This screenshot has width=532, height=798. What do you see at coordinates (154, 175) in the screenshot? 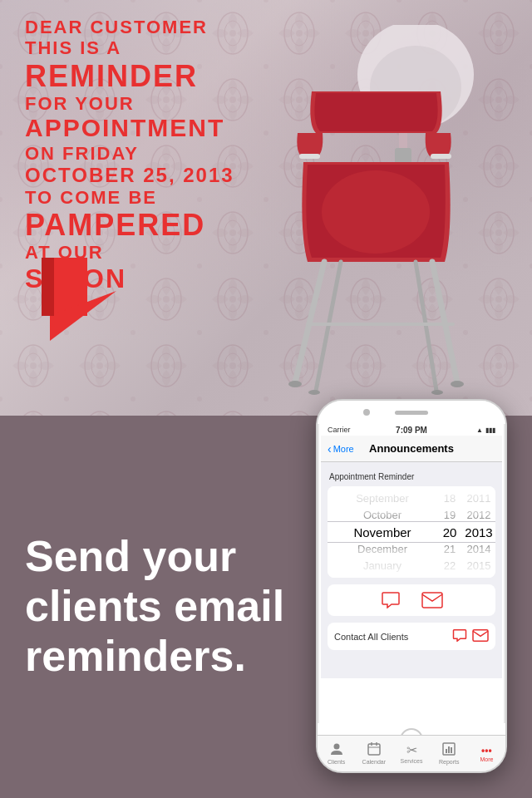
I see `reminder-line-7: OCTOBER 25, 2013` at bounding box center [154, 175].